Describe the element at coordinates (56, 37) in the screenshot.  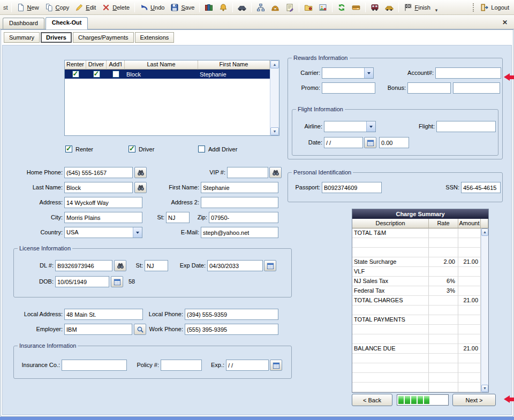
I see `tab-drivers: Drivers` at that location.